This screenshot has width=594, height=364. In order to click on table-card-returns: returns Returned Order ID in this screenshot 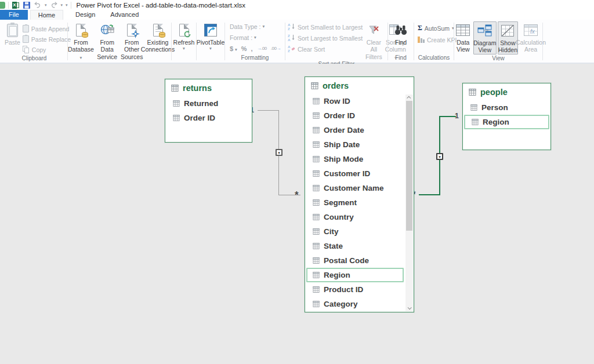, I will do `click(209, 111)`.